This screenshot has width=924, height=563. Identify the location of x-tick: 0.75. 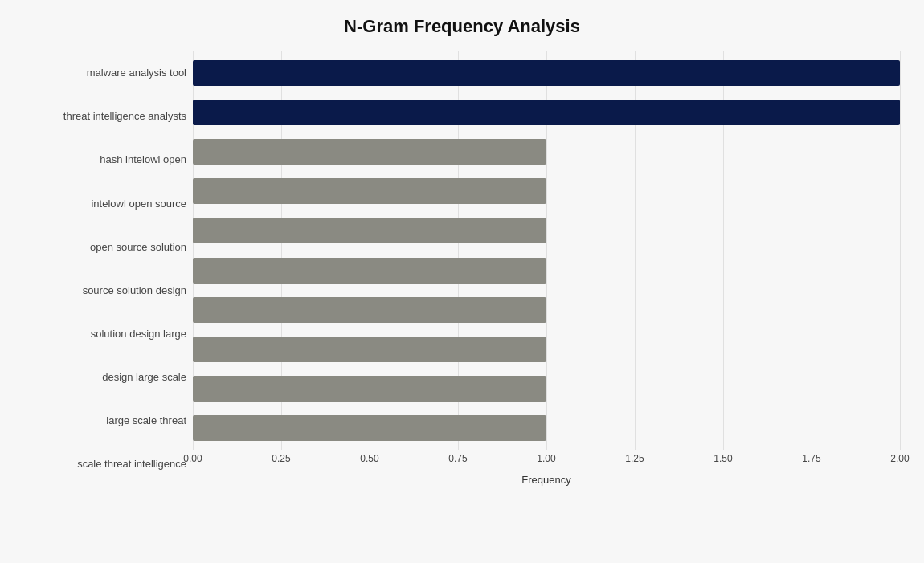
(458, 459).